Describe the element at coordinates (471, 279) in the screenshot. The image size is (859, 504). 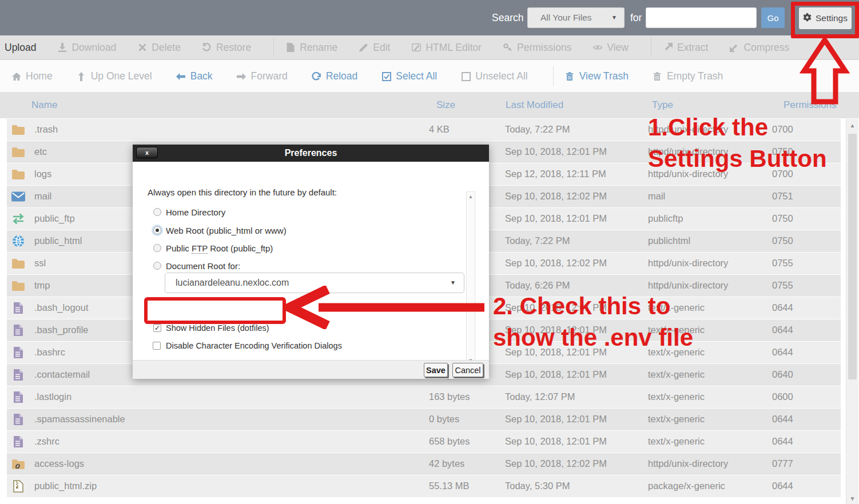
I see `dialog-scrollbar: ▲ ▼` at that location.